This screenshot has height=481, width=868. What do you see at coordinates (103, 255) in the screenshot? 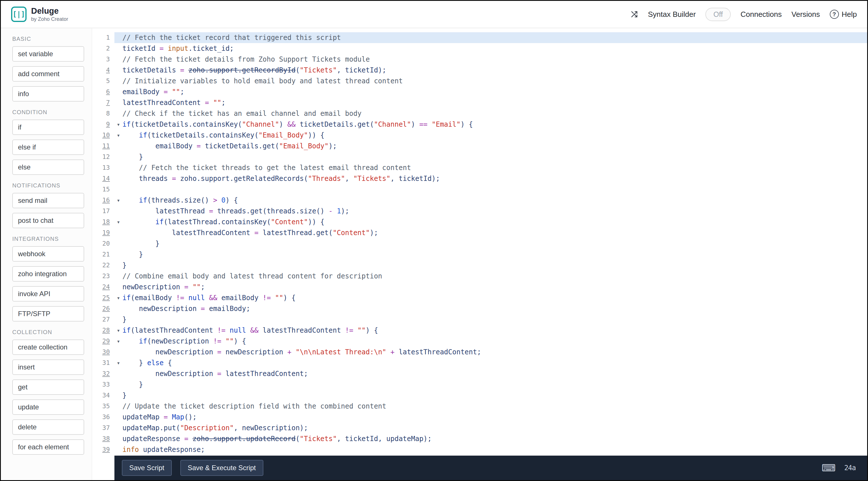
I see `line-number: 21` at bounding box center [103, 255].